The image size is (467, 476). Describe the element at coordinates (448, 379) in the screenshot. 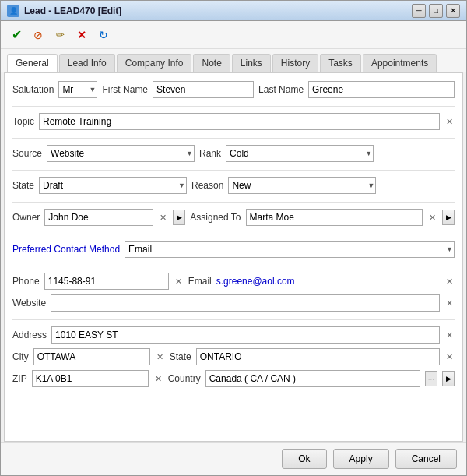

I see `country-nav-button: ▶` at that location.